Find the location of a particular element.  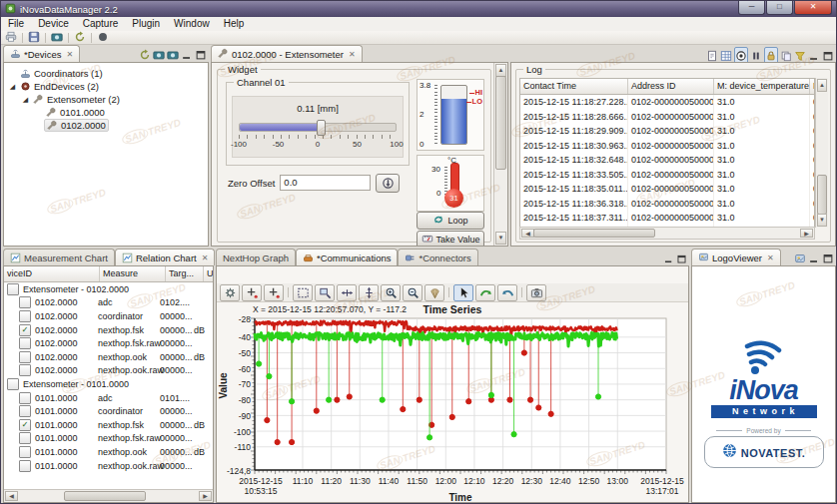

measurement-row: 0102.0000nexthop.ook.raw00000... is located at coordinates (108, 371).